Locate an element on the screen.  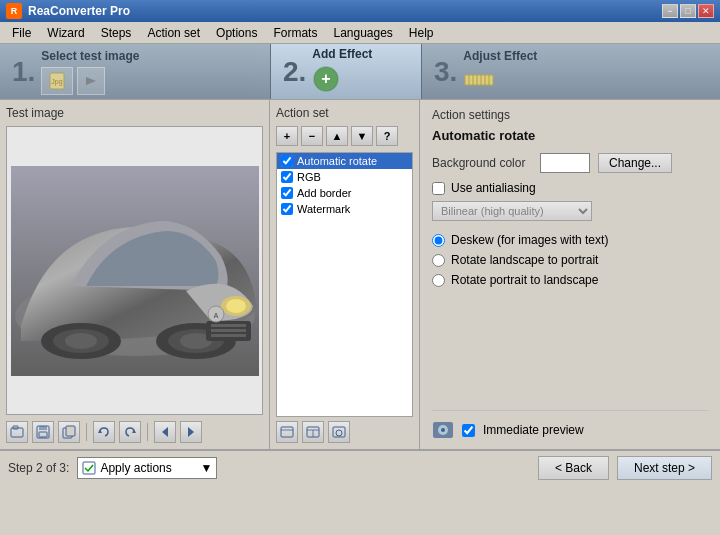
antialiasing-checkbox is located at coordinates (438, 188).